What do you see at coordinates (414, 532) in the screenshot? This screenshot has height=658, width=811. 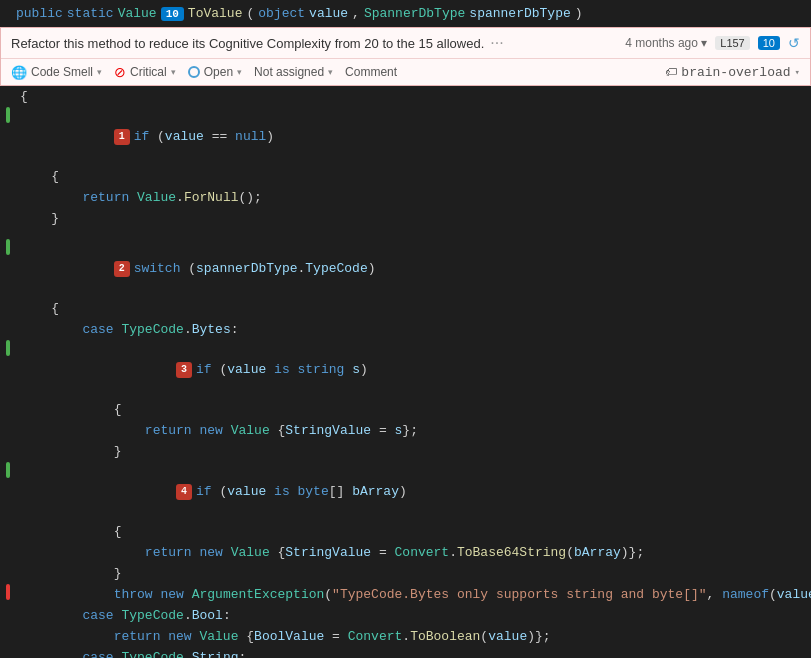 I see `line-content-if4-brace: {` at bounding box center [414, 532].